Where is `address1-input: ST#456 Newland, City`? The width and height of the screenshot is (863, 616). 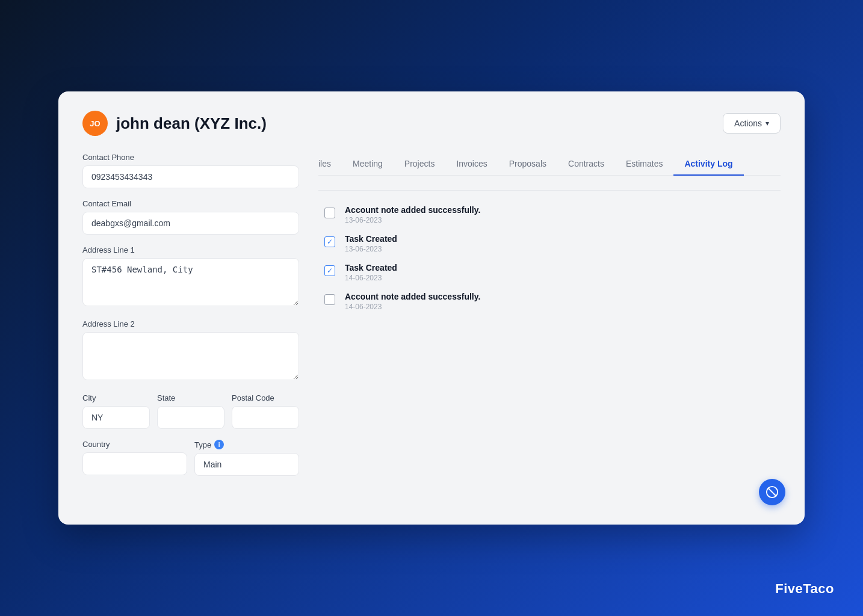 address1-input: ST#456 Newland, City is located at coordinates (191, 282).